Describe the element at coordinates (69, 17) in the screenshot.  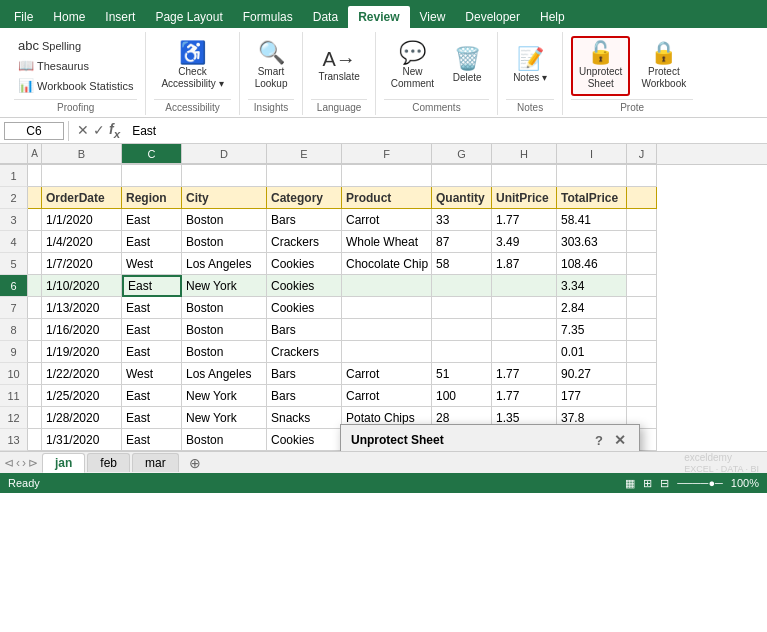
I see `tab-home: Home` at that location.